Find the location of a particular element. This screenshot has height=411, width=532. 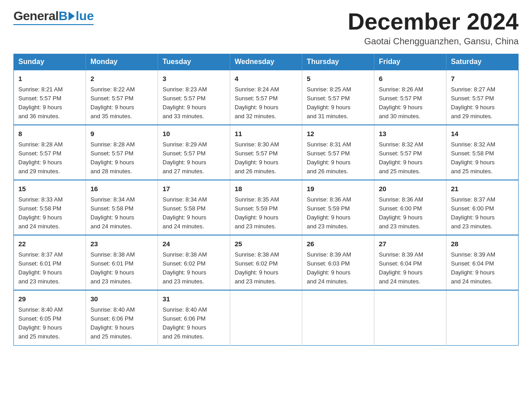

day-number: 15 is located at coordinates (50, 189).